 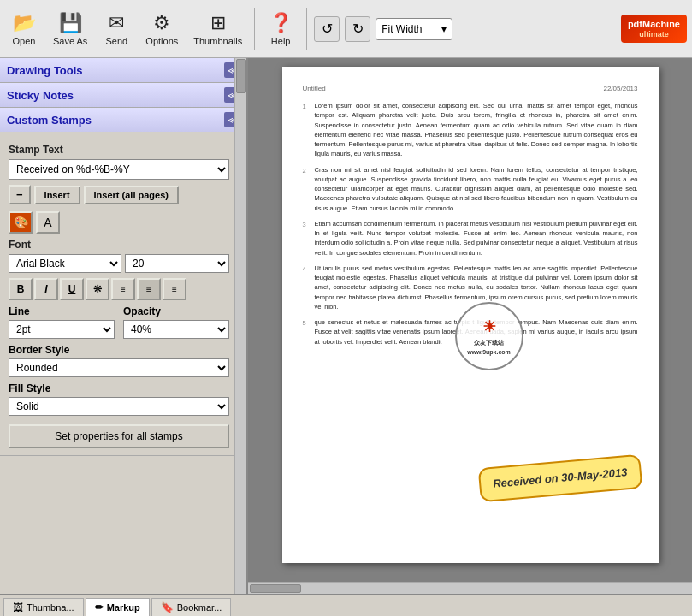 What do you see at coordinates (123, 289) in the screenshot?
I see `align-left-button: ≡` at bounding box center [123, 289].